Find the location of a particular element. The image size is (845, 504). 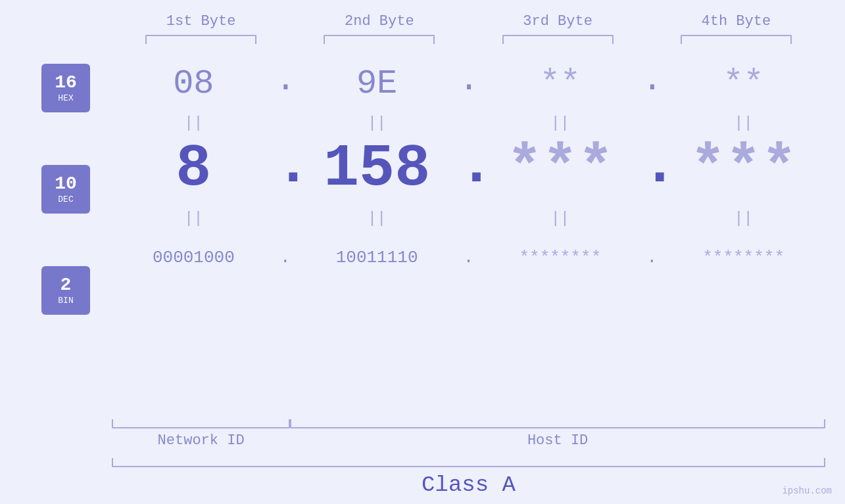

watermark: ipshu.com is located at coordinates (807, 491).